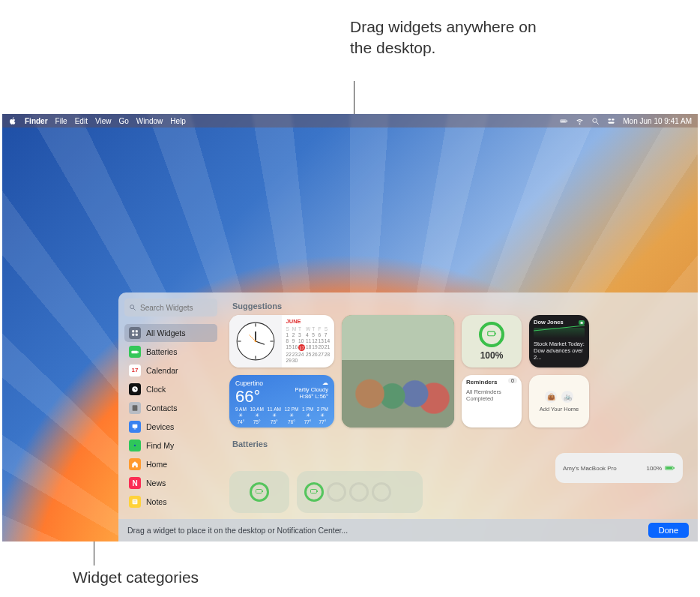 The image size is (700, 597). What do you see at coordinates (312, 382) in the screenshot?
I see `moon-icon: ☁︎` at bounding box center [312, 382].